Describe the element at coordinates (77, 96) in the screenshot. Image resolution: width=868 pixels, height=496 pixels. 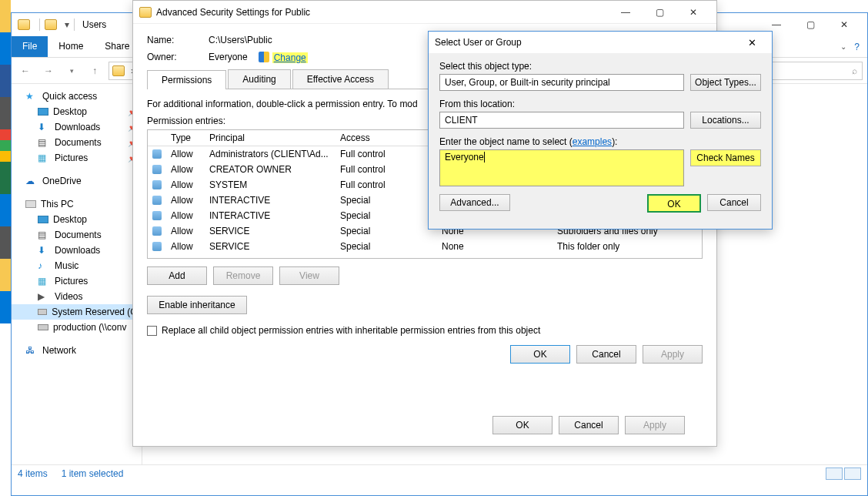
I see `sidebar-quick-access: ★ Quick access` at that location.